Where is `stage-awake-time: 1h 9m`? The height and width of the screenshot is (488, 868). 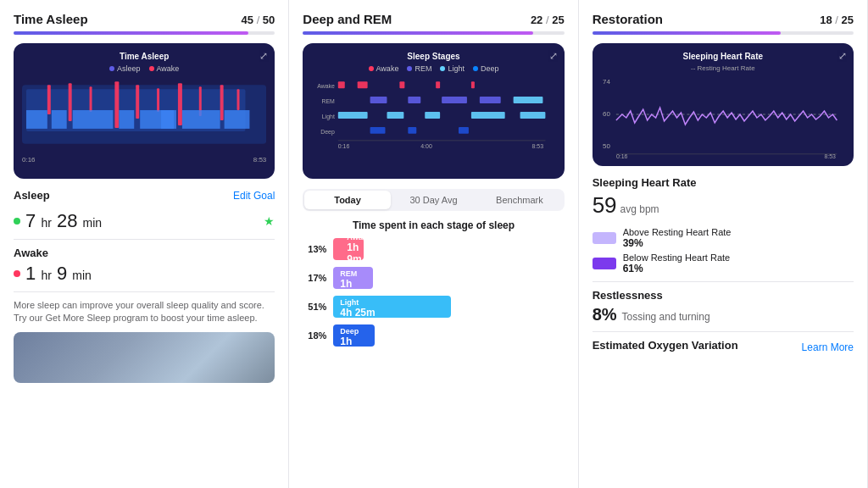
stage-awake-time: 1h 9m is located at coordinates (354, 251).